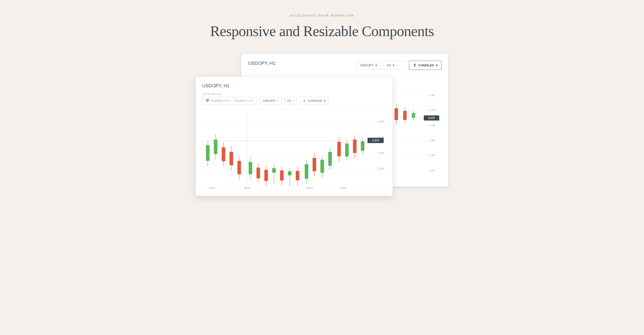 This screenshot has height=335, width=644. What do you see at coordinates (269, 101) in the screenshot?
I see `front-pair-label: USD/JPY` at bounding box center [269, 101].